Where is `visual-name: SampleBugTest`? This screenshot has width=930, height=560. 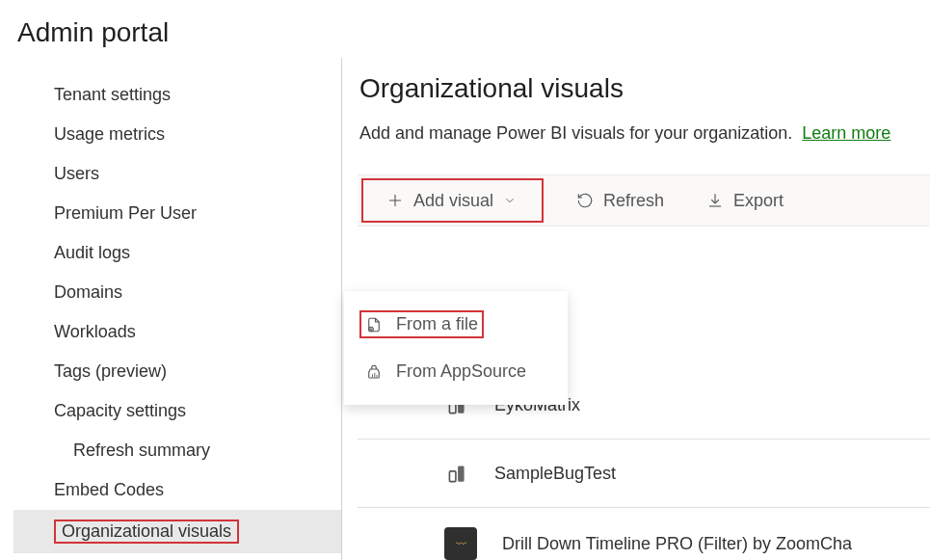 visual-name: SampleBugTest is located at coordinates (555, 474).